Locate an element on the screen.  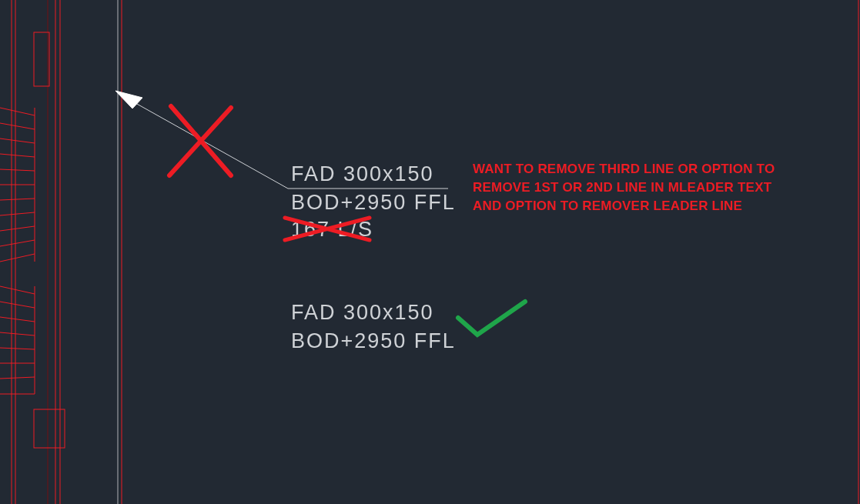
mleader-before-line3: 167 L/S is located at coordinates (333, 229).